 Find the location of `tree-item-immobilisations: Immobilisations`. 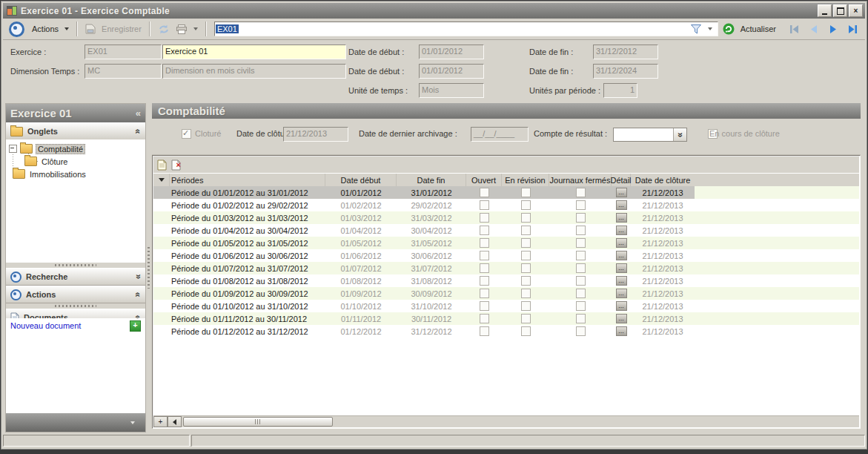

tree-item-immobilisations: Immobilisations is located at coordinates (50, 174).